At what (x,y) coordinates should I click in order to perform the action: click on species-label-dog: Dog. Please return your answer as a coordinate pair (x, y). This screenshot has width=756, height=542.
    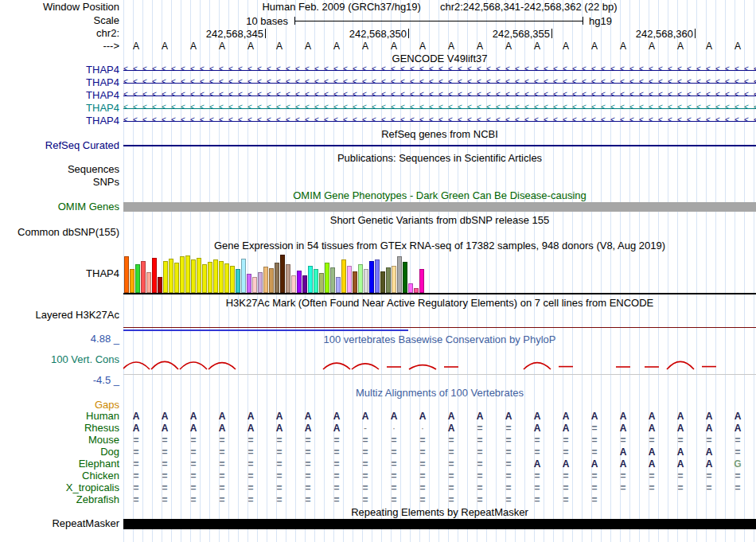
    Looking at the image, I should click on (60, 452).